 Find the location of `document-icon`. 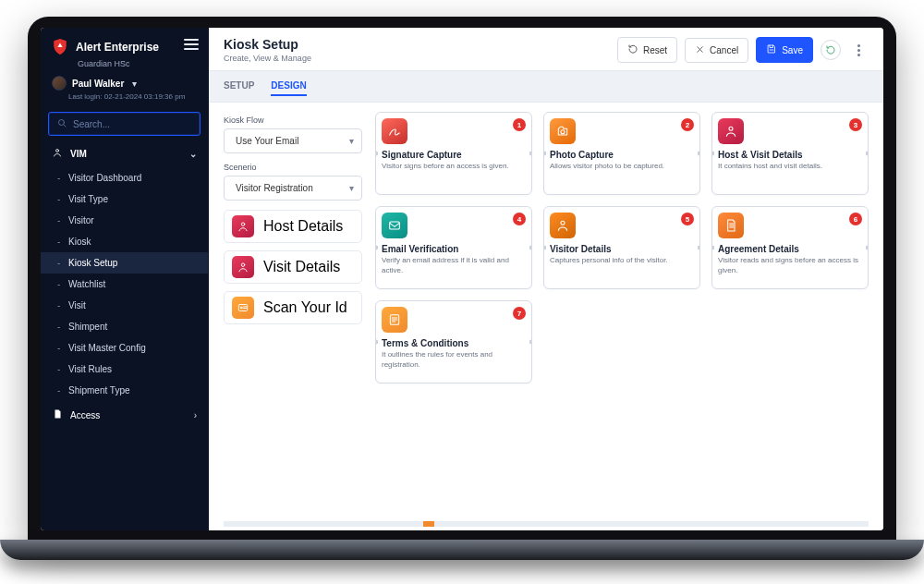

document-icon is located at coordinates (57, 415).